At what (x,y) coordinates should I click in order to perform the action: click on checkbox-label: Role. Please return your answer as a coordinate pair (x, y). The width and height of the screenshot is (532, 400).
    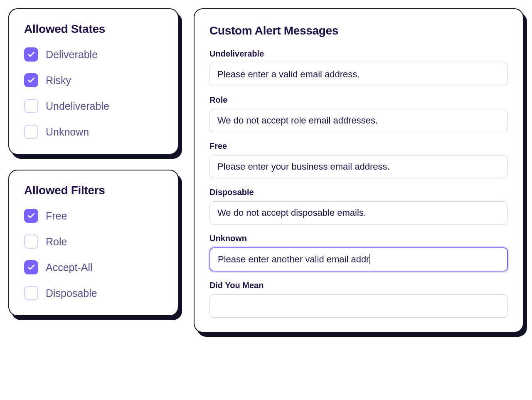
    Looking at the image, I should click on (57, 242).